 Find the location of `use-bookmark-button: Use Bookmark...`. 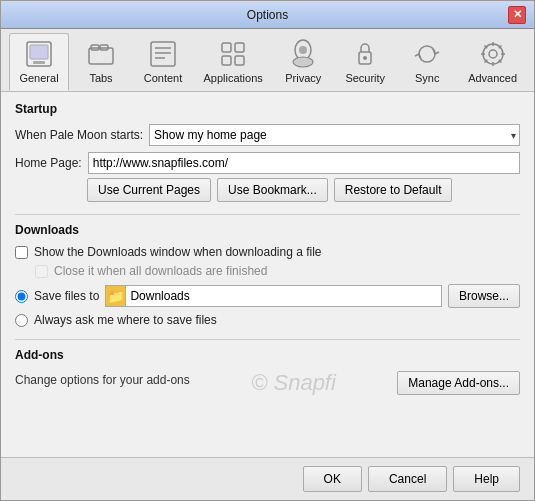

use-bookmark-button: Use Bookmark... is located at coordinates (272, 190).